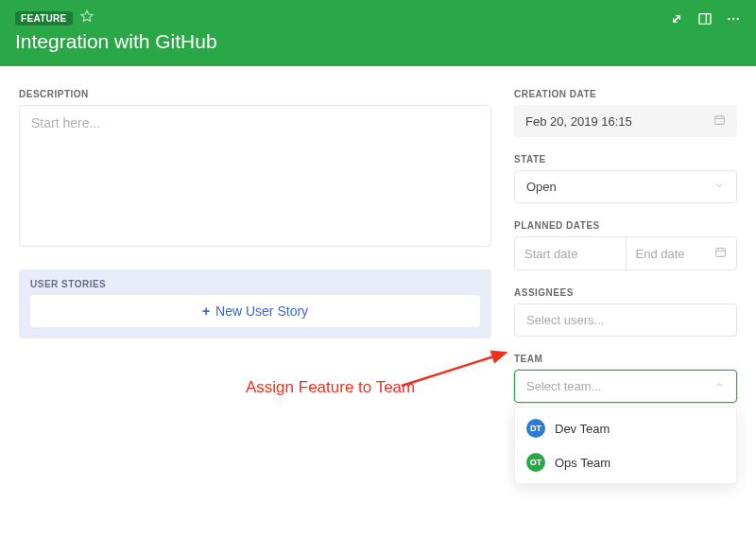  I want to click on end-date-placeholder: End date, so click(661, 253).